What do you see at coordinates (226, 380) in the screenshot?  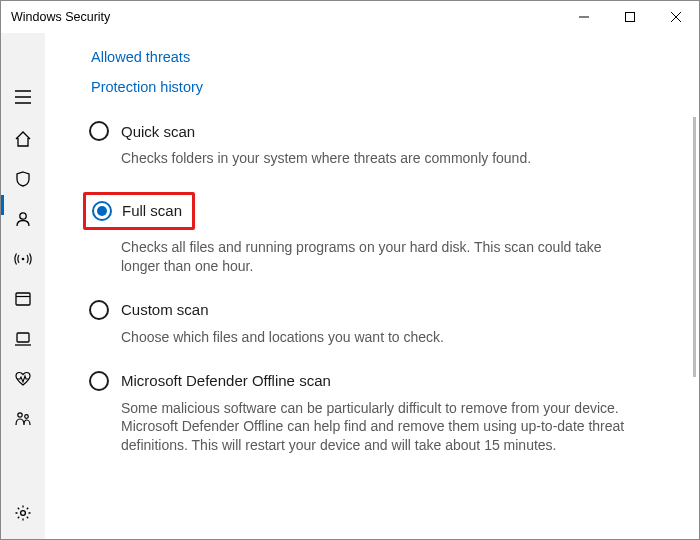 I see `option-title: Microsoft Defender Offline scan` at bounding box center [226, 380].